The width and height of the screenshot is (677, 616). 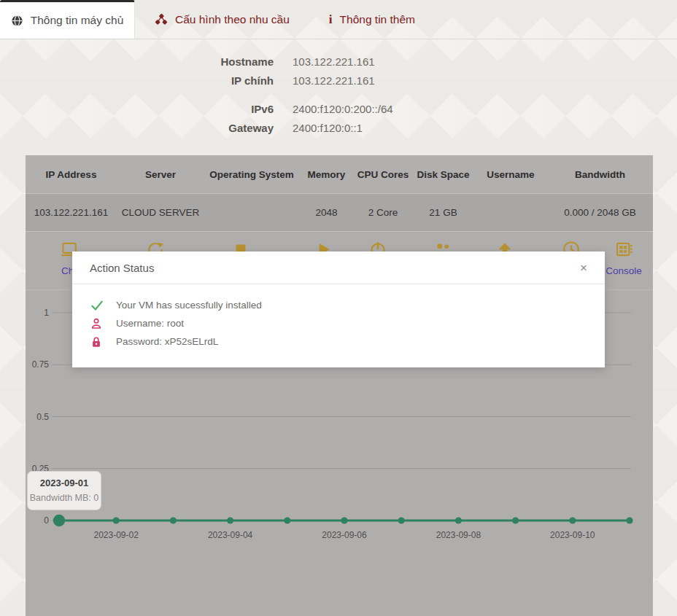 What do you see at coordinates (137, 109) in the screenshot?
I see `info-label: IPv6` at bounding box center [137, 109].